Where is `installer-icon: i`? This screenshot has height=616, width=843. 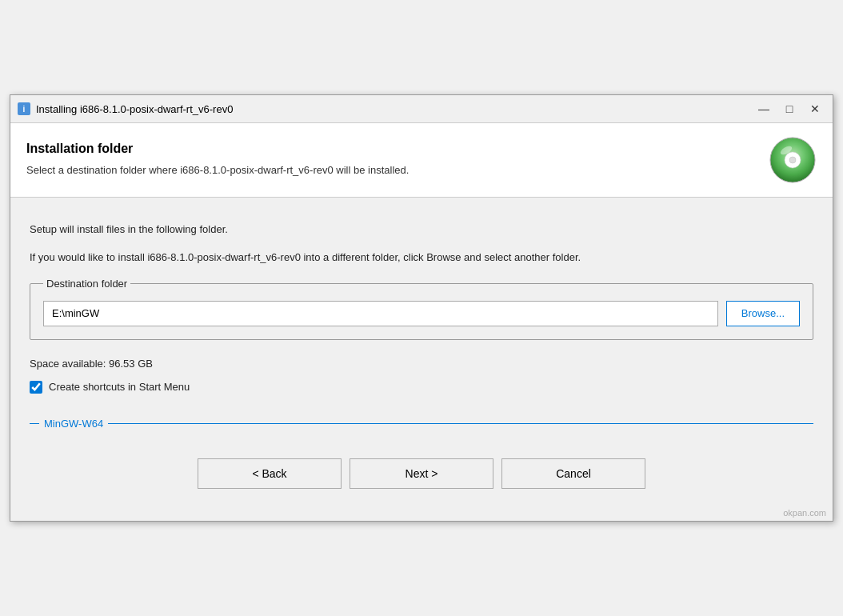 installer-icon: i is located at coordinates (24, 109).